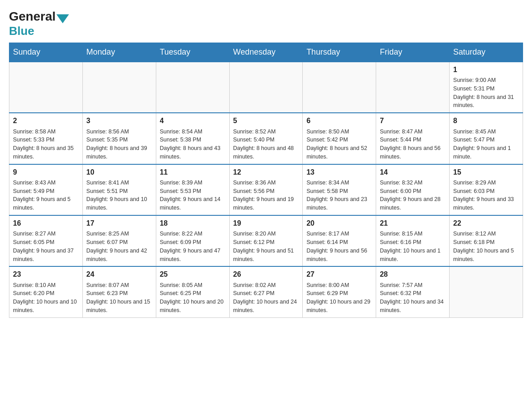 The height and width of the screenshot is (411, 532). What do you see at coordinates (119, 195) in the screenshot?
I see `day-info: Sunrise: 8:41 AMSunset: 5:51 PMDaylight:…` at bounding box center [119, 195].